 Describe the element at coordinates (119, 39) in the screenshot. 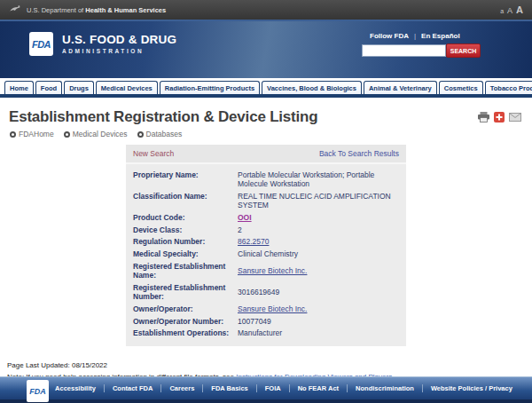

I see `fda-wordmark-line1: U.S. FOOD & DRUG` at that location.